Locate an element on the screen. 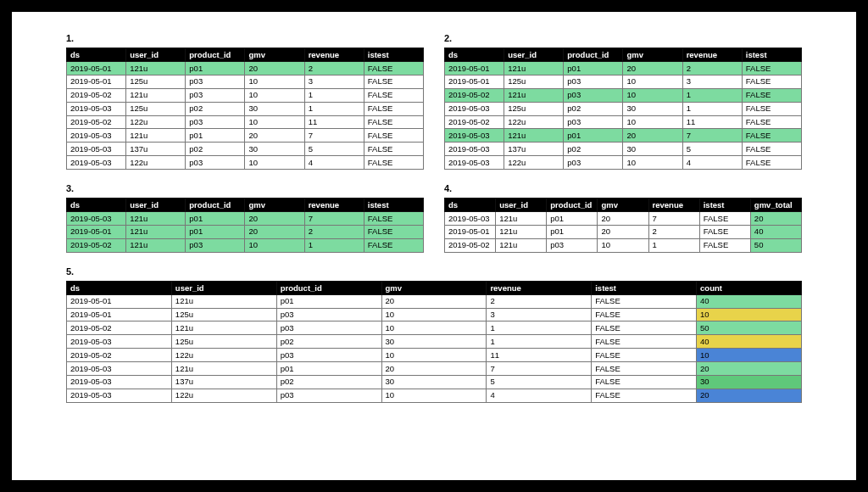  column-header: count is located at coordinates (749, 288).